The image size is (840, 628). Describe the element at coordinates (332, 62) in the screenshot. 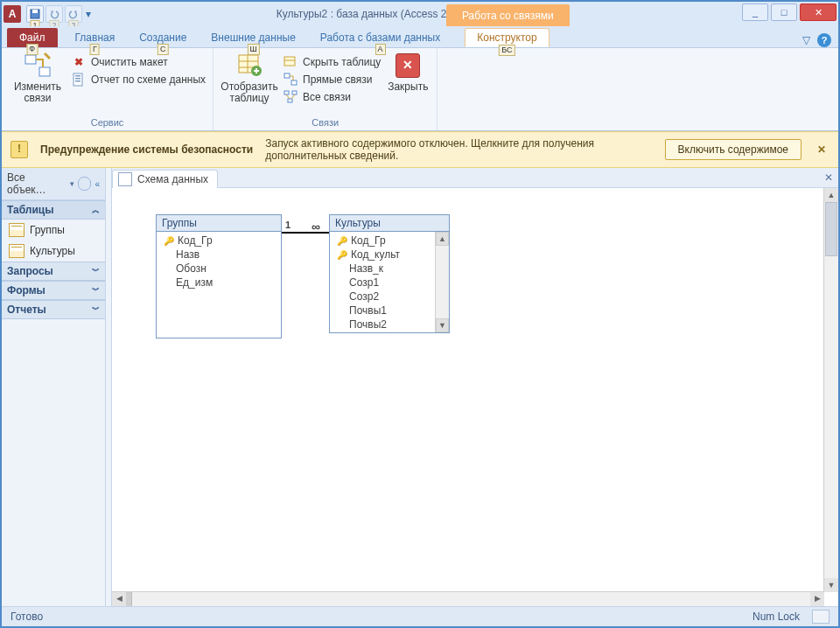

I see `hide-table-button: Скрыть таблицу` at that location.